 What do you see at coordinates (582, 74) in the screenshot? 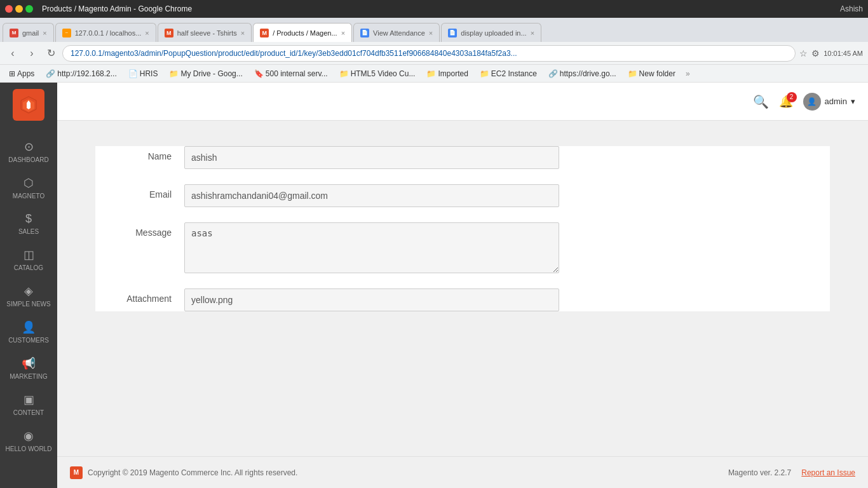
I see `bookmark-drive: 🔗 https://drive.go...` at bounding box center [582, 74].